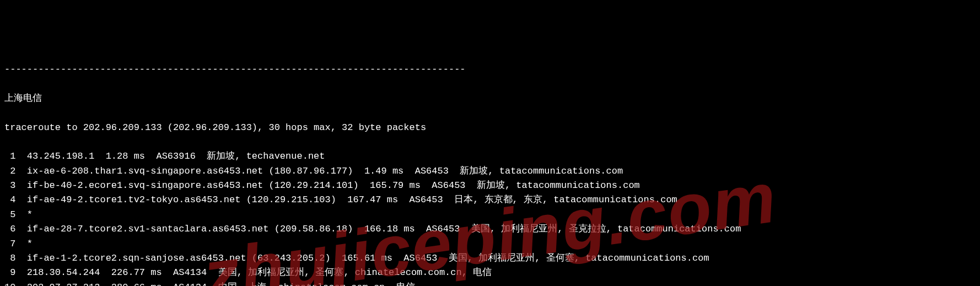 Image resolution: width=980 pixels, height=286 pixels. I want to click on hop-line: 3 if-be-40-2.ecore1.svq-singapore.as6453…, so click(490, 186).